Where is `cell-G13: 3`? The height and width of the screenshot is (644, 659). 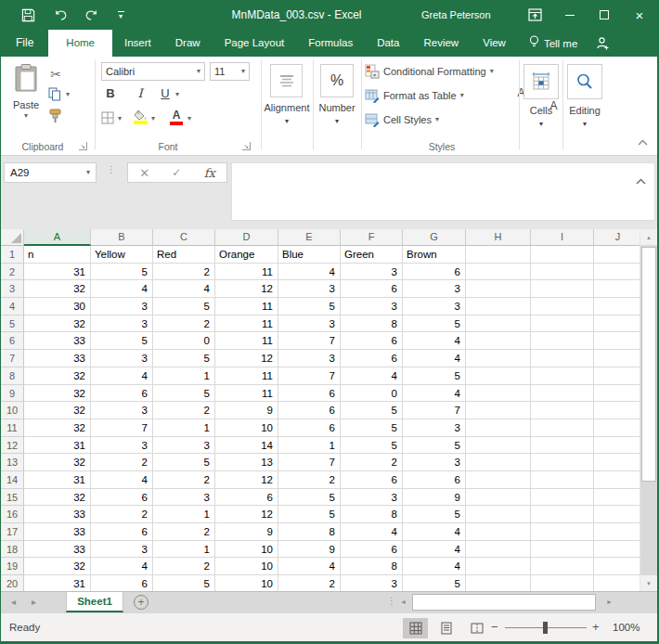 cell-G13: 3 is located at coordinates (434, 462).